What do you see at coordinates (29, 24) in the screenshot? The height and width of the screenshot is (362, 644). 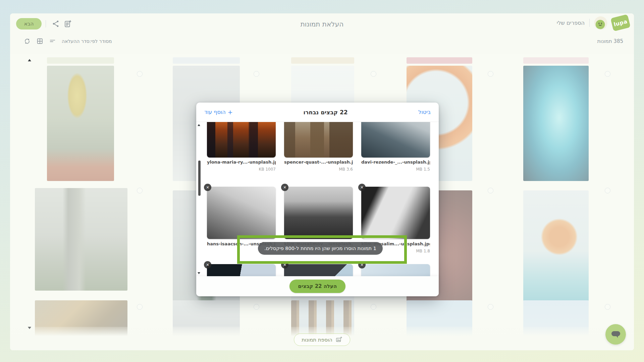 I see `next-button: הבא` at bounding box center [29, 24].